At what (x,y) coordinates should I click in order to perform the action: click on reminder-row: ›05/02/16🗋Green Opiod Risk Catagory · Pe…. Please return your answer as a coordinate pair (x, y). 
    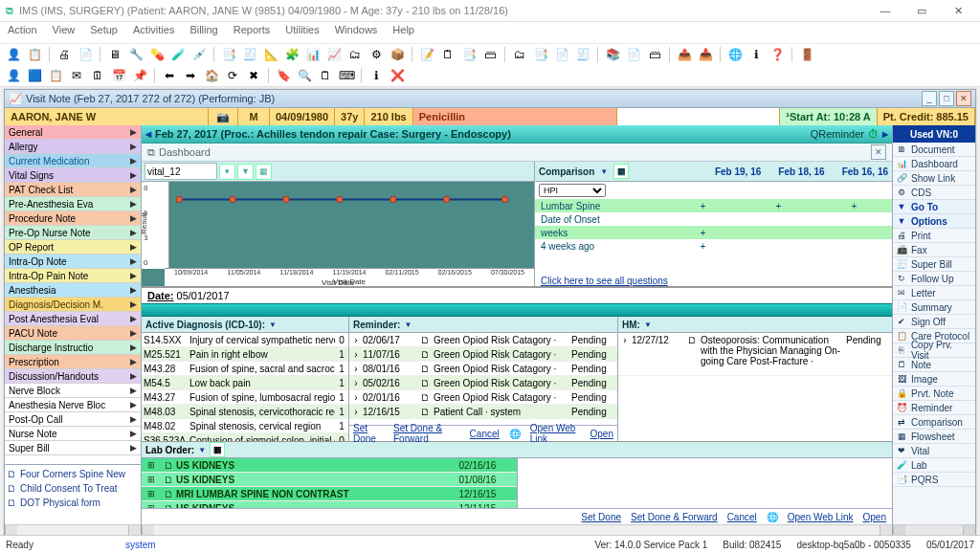
    Looking at the image, I should click on (483, 383).